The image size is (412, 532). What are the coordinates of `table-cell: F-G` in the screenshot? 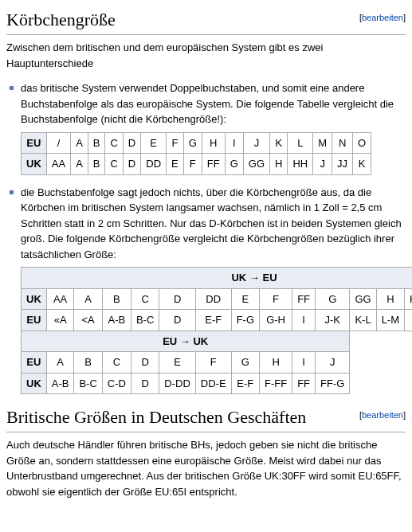 It's located at (245, 320).